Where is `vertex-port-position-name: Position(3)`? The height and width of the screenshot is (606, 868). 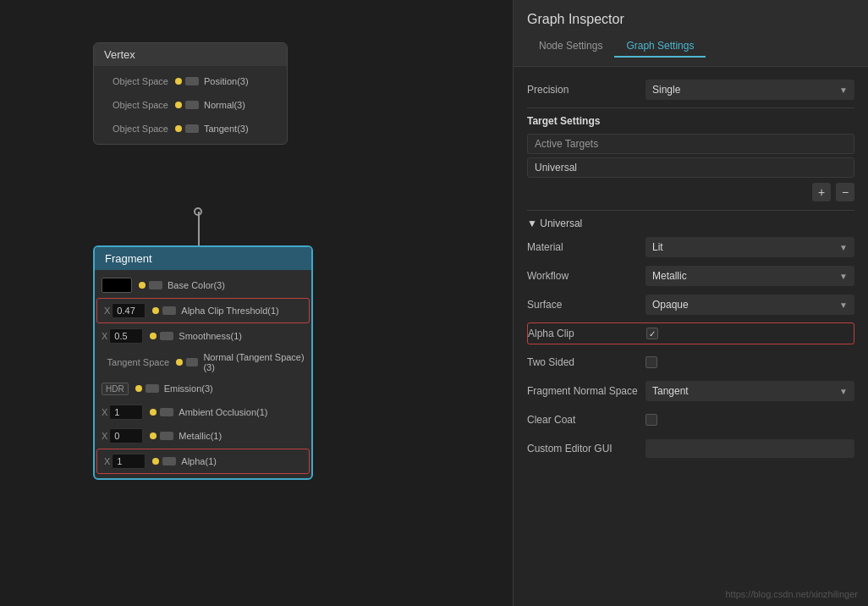
vertex-port-position-name: Position(3) is located at coordinates (227, 81).